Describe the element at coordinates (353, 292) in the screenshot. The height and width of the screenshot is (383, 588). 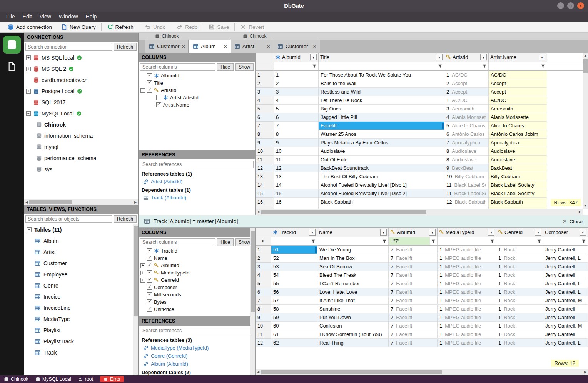
I see `grid-cell: Love, Hate, Love` at that location.